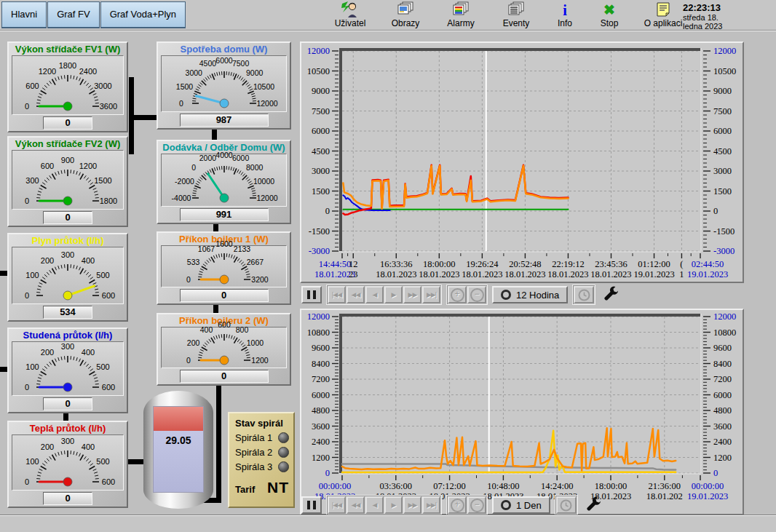 Image resolution: width=776 pixels, height=532 pixels. What do you see at coordinates (405, 15) in the screenshot?
I see `toolbar-button-obrazy: Obrazy` at bounding box center [405, 15].